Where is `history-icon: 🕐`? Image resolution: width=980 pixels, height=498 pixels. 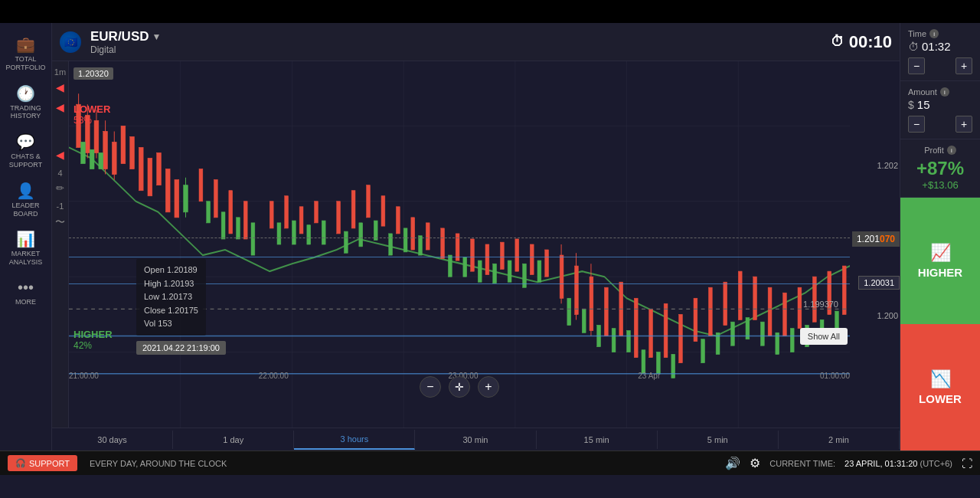 history-icon: 🕐 is located at coordinates (26, 93).